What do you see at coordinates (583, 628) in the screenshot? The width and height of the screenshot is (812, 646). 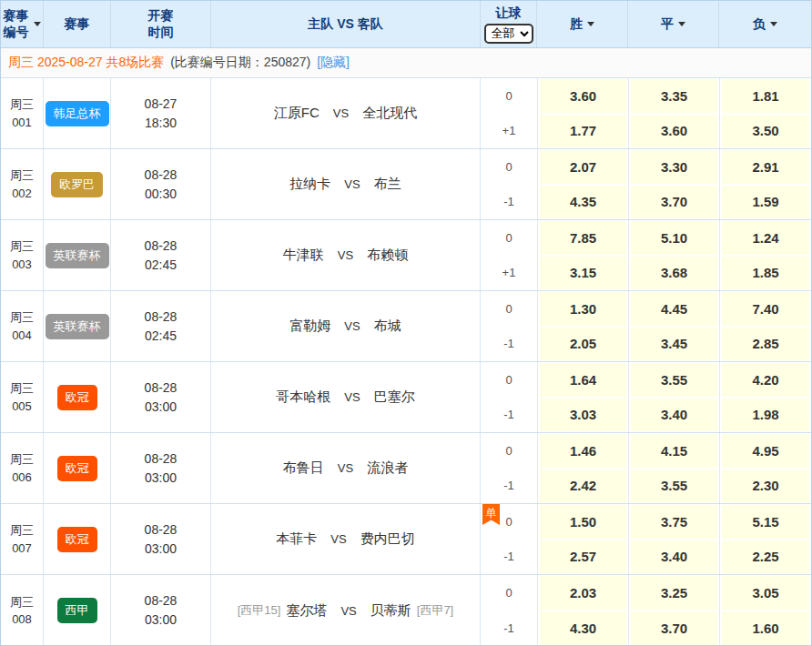 I see `win-odds: 4.30` at bounding box center [583, 628].